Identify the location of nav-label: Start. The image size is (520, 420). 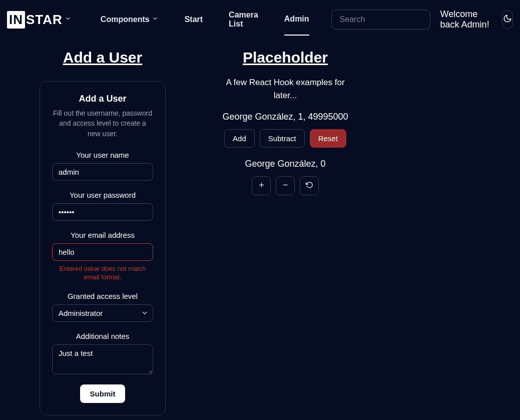
(194, 20).